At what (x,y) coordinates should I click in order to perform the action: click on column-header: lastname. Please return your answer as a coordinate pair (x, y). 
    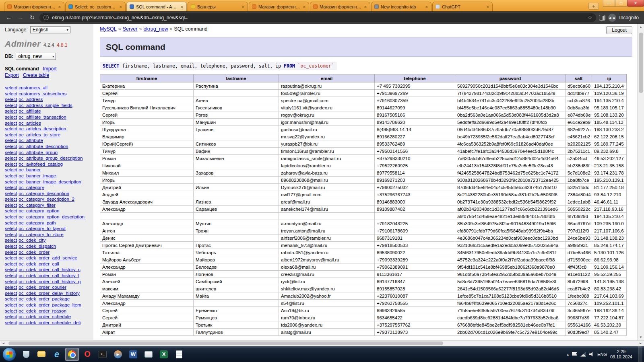
    Looking at the image, I should click on (236, 78).